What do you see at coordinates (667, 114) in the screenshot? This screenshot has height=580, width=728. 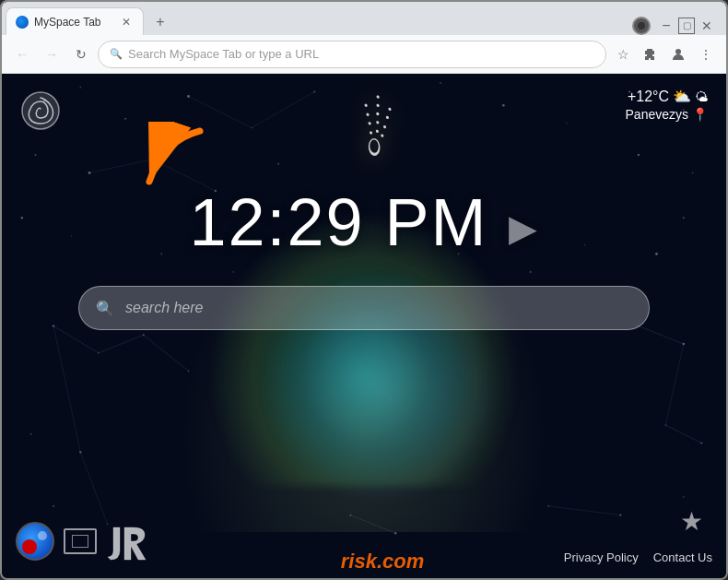 I see `weather-city: Panevezys 📍` at bounding box center [667, 114].